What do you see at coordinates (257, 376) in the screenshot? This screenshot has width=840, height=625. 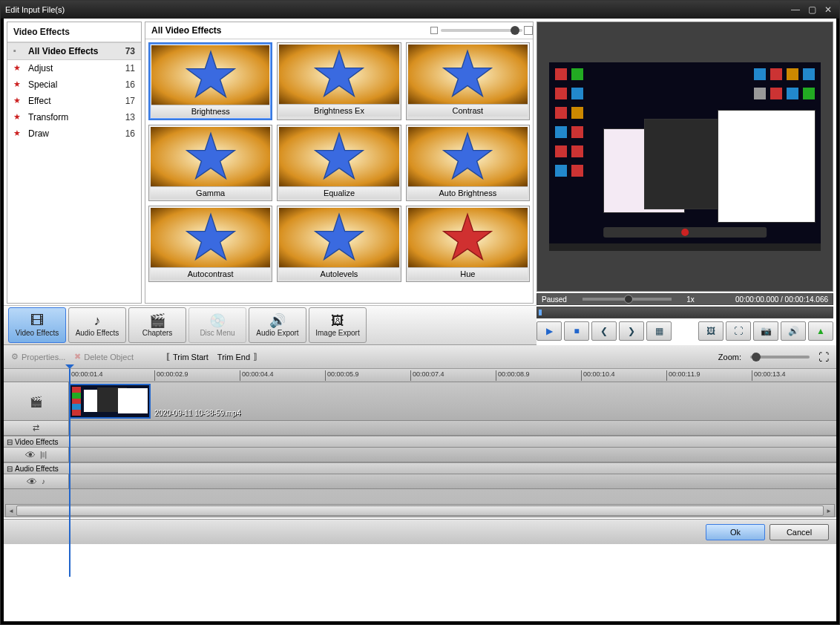 I see `ruler-mark: 00:00:04.4` at bounding box center [257, 376].